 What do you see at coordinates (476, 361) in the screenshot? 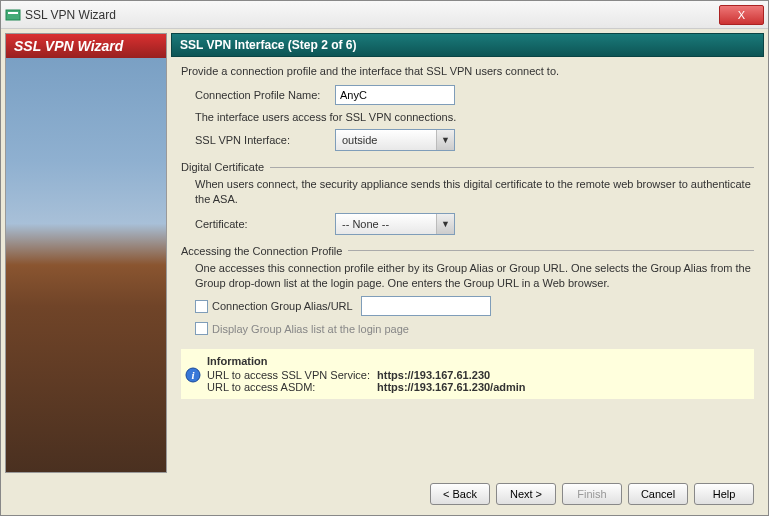
I see `info-title: Information` at bounding box center [476, 361].